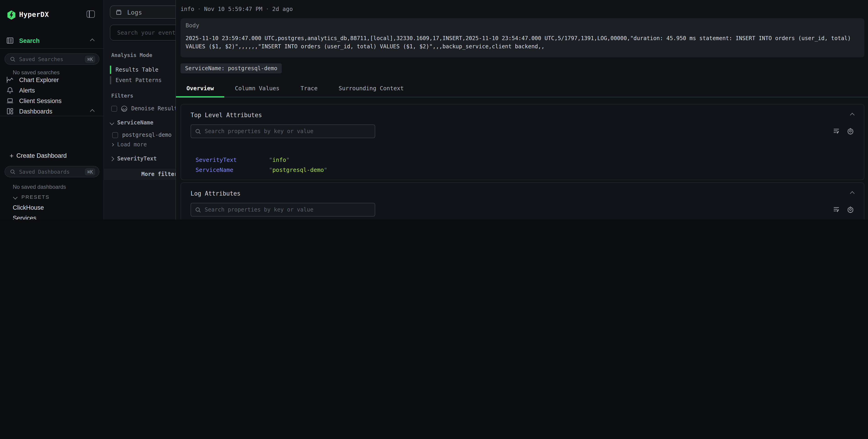  What do you see at coordinates (143, 12) in the screenshot?
I see `source-selector: Logs` at bounding box center [143, 12].